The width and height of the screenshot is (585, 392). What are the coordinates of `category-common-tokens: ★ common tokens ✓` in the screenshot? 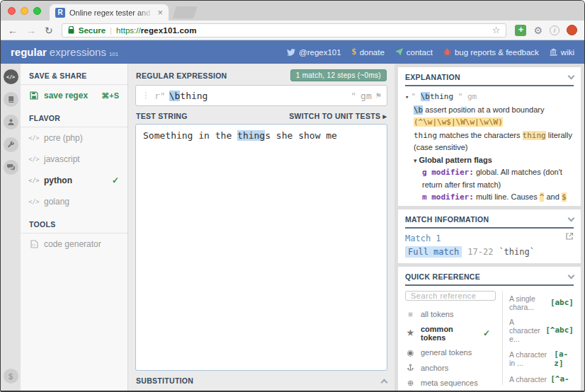 It's located at (450, 333).